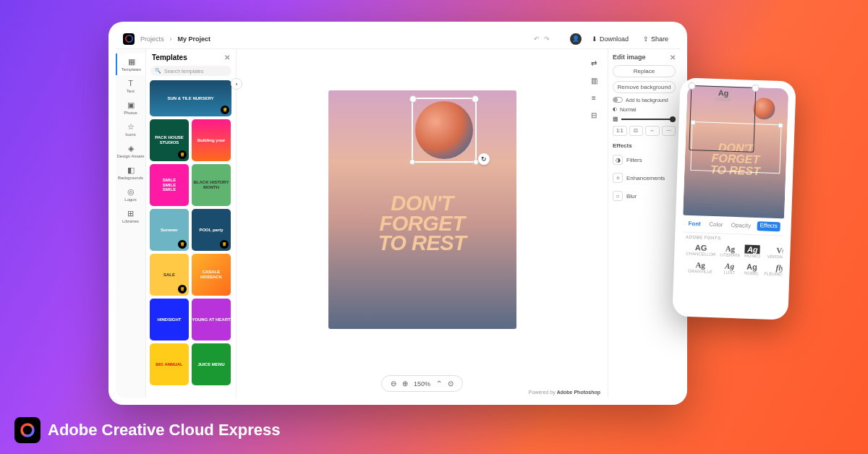 The width and height of the screenshot is (868, 454). What do you see at coordinates (130, 108) in the screenshot?
I see `rail-photos: ▣Photos` at bounding box center [130, 108].